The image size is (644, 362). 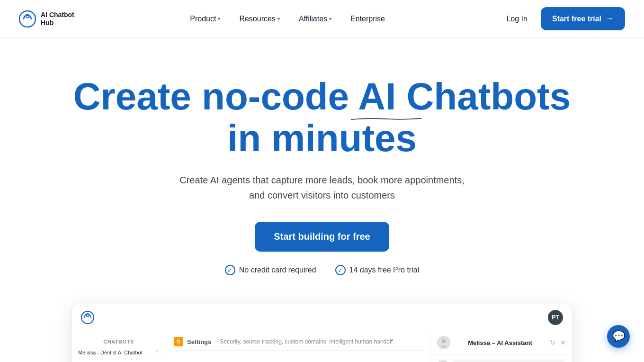 What do you see at coordinates (385, 270) in the screenshot?
I see `badge-label-2: 14 days free Pro trial` at bounding box center [385, 270].